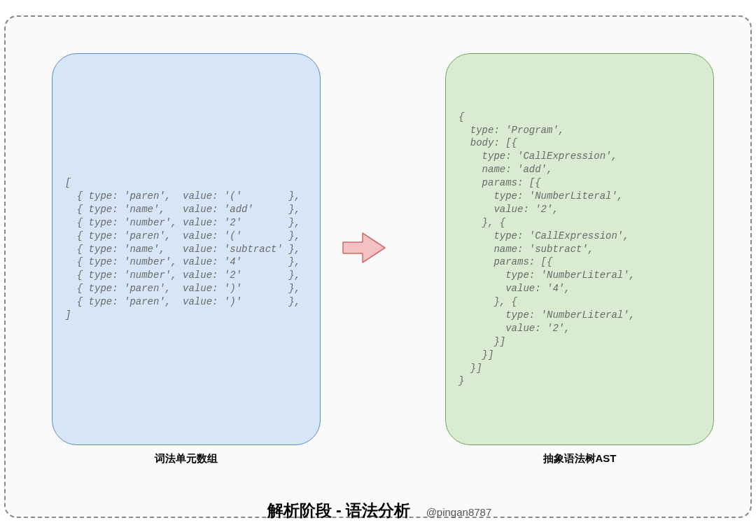 The image size is (756, 532). What do you see at coordinates (379, 511) in the screenshot?
I see `title-row: 解析阶段 - 语法分析 @pingan8787` at bounding box center [379, 511].